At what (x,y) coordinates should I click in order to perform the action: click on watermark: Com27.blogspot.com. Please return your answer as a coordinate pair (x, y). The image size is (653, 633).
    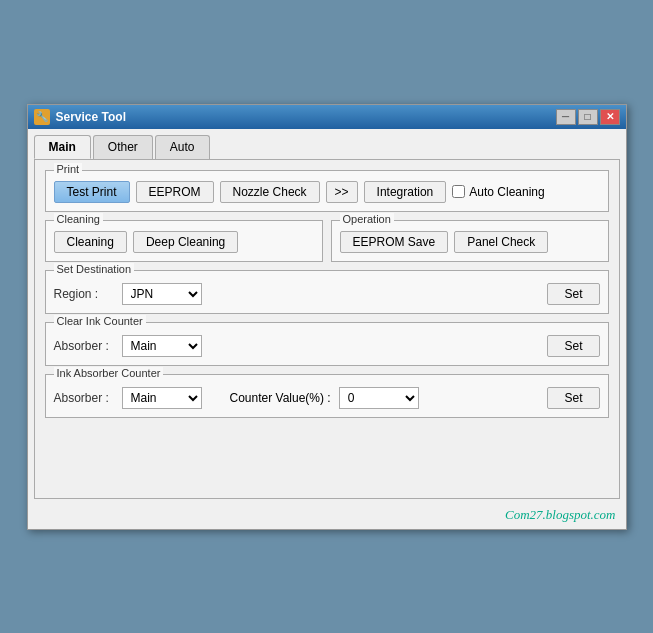
    Looking at the image, I should click on (327, 511).